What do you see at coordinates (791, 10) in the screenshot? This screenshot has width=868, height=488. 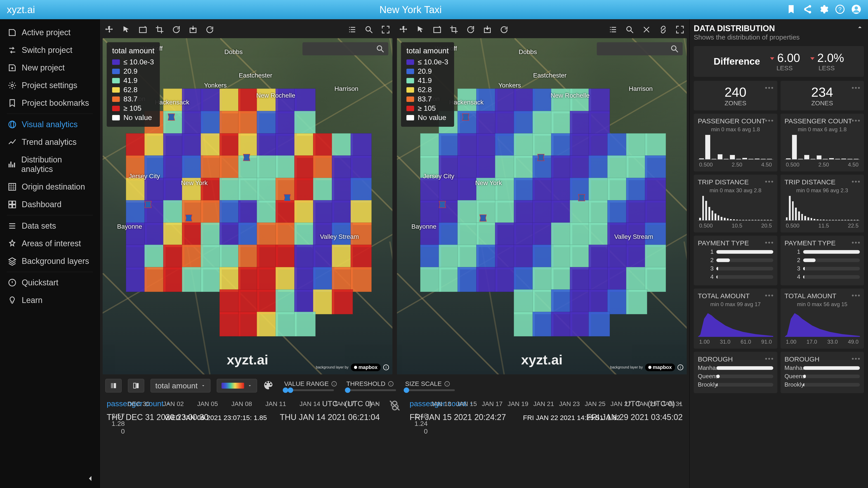 I see `bookmark-icon` at bounding box center [791, 10].